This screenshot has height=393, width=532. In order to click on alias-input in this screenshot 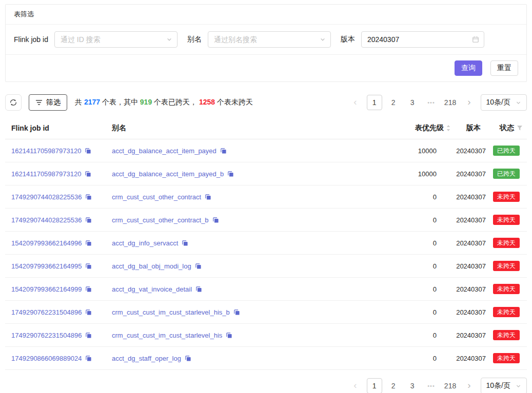, I will do `click(269, 39)`.